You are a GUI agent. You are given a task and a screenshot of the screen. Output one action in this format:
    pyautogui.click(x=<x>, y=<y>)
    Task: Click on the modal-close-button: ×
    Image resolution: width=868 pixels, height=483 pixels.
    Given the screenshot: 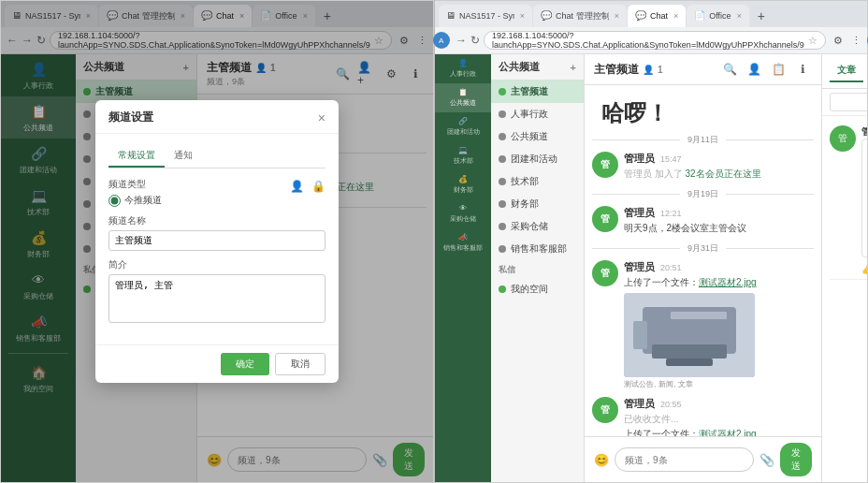 What is the action you would take?
    pyautogui.click(x=322, y=118)
    